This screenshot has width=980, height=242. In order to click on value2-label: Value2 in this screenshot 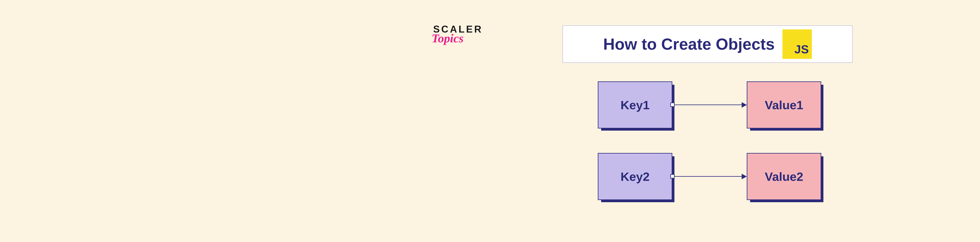, I will do `click(784, 177)`.